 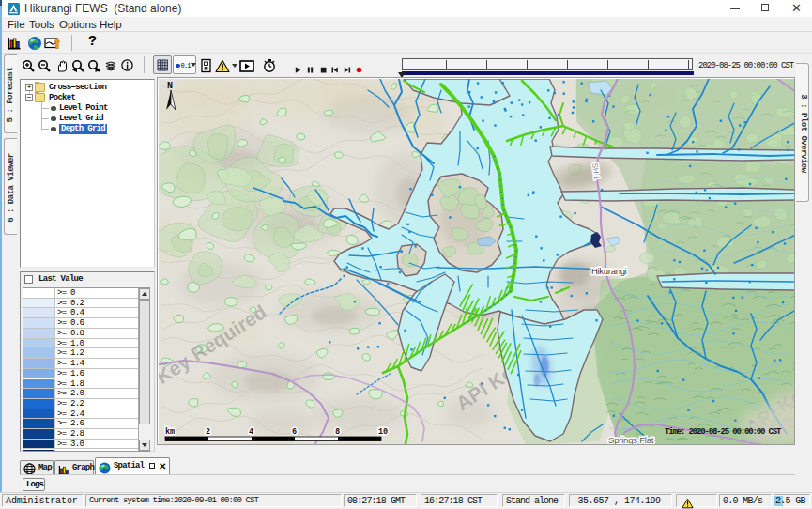 I want to click on svg-text: Springs Flat, so click(x=631, y=440).